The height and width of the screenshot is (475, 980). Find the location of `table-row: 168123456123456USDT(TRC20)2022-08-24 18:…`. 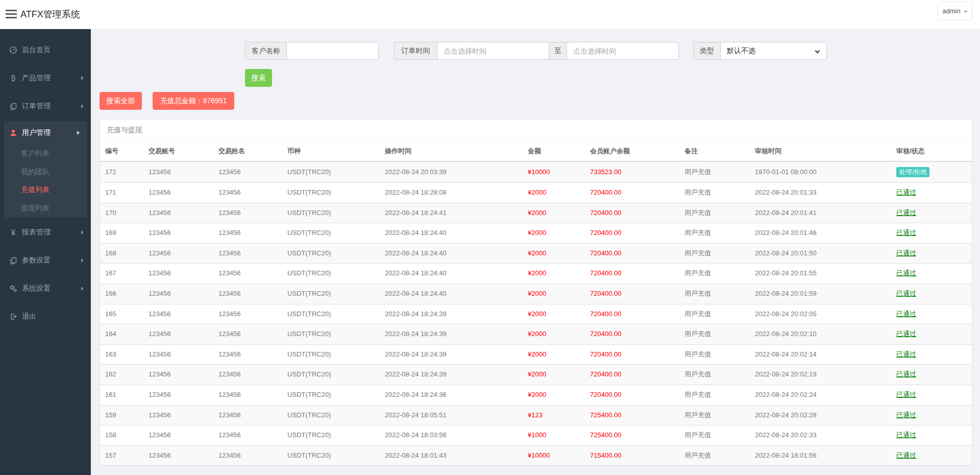

table-row: 168123456123456USDT(TRC20)2022-08-24 18:… is located at coordinates (536, 253).